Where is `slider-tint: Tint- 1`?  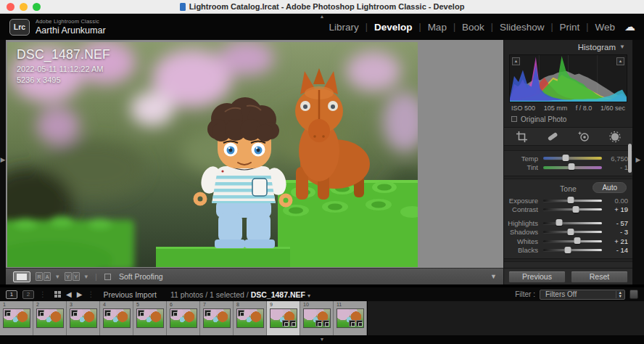
slider-tint: Tint- 1 is located at coordinates (569, 168).